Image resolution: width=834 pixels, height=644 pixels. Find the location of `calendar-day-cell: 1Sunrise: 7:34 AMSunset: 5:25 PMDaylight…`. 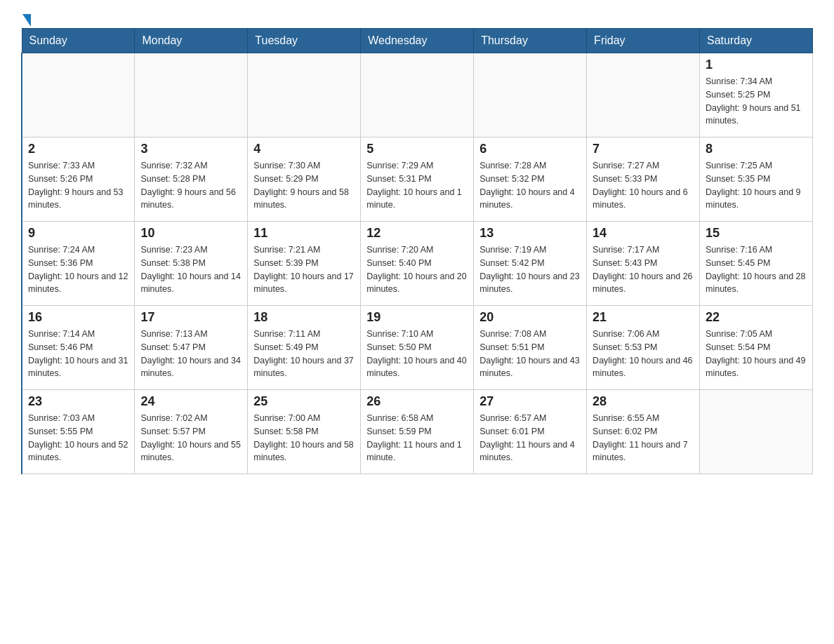

calendar-day-cell: 1Sunrise: 7:34 AMSunset: 5:25 PMDaylight… is located at coordinates (757, 95).